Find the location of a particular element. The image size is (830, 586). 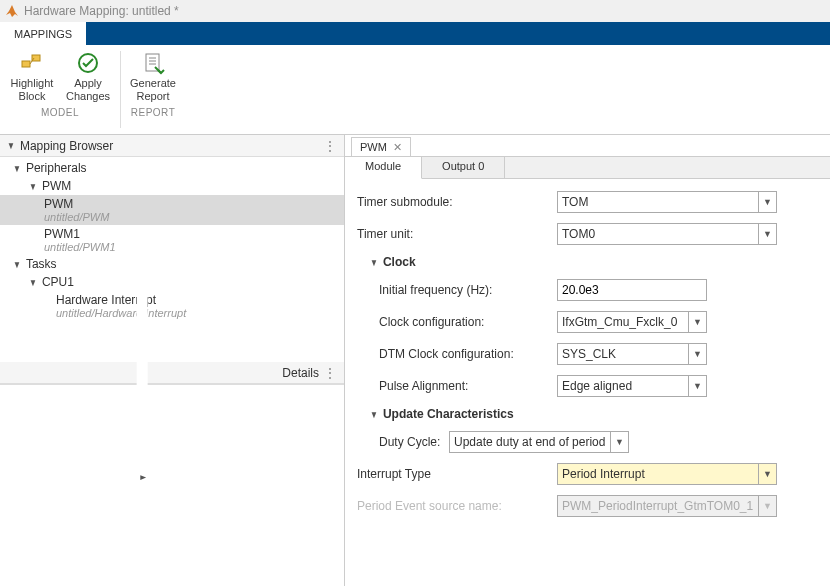

apply-changes-icon is located at coordinates (88, 63).